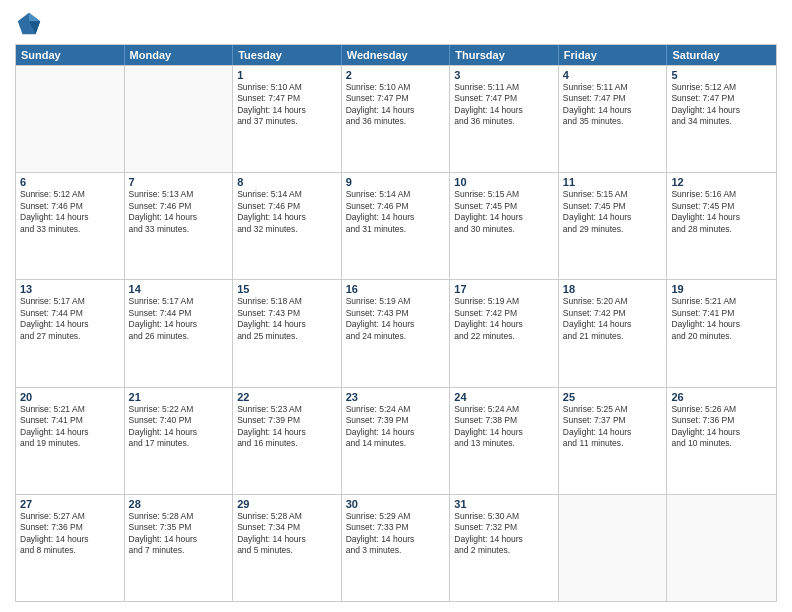  What do you see at coordinates (179, 182) in the screenshot?
I see `day-number: 7` at bounding box center [179, 182].